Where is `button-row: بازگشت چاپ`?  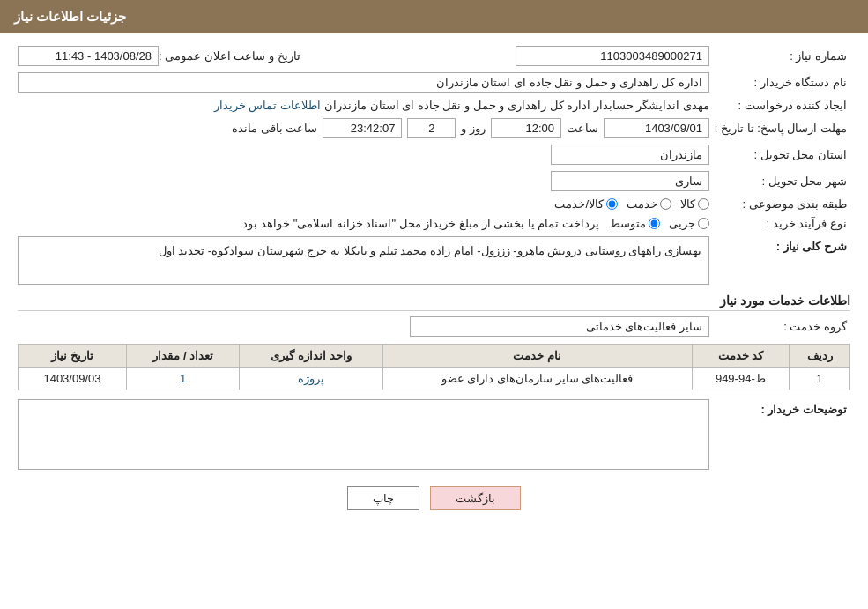 button-row: بازگشت چاپ is located at coordinates (434, 499).